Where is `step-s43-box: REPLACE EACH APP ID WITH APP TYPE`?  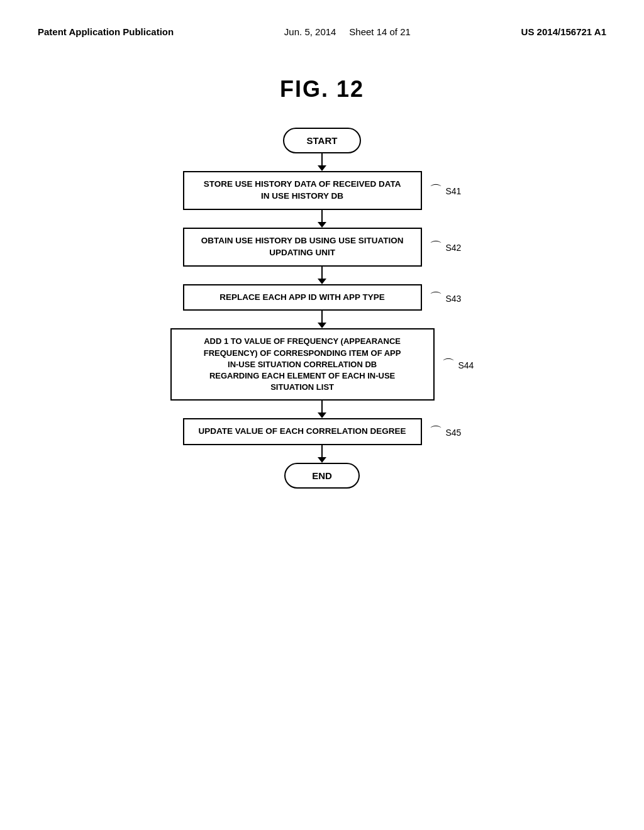 step-s43-box: REPLACE EACH APP ID WITH APP TYPE is located at coordinates (303, 298).